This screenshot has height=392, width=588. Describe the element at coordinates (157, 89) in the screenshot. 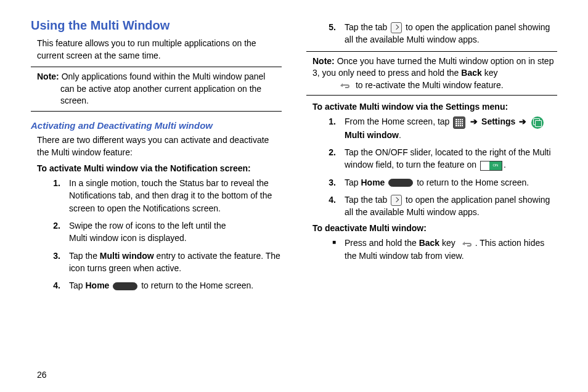

I see `note-block: Note: Only applications found within the…` at that location.